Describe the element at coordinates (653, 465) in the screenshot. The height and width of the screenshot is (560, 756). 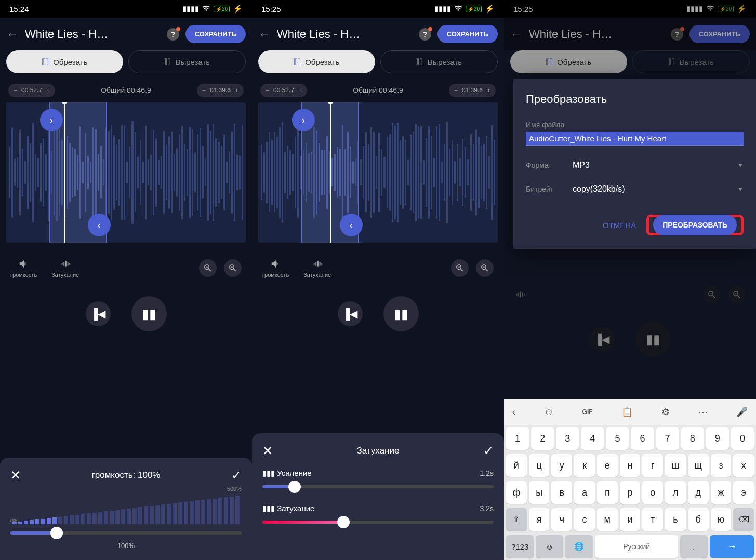
I see `kb-key: г` at that location.